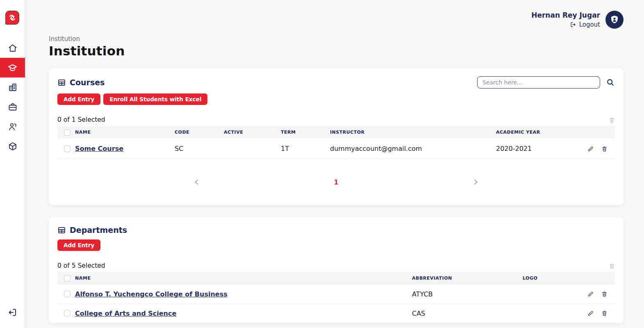 The image size is (644, 328). I want to click on sidebar-item-institution, so click(12, 68).